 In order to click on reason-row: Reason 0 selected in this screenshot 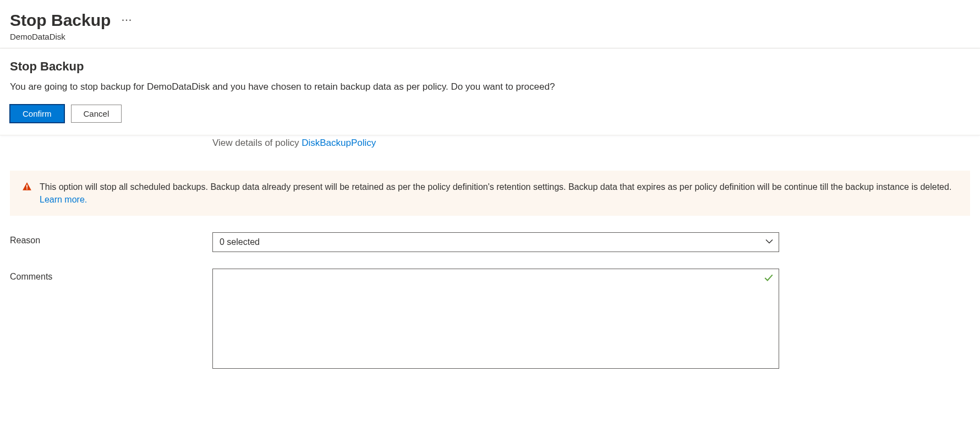, I will do `click(490, 242)`.